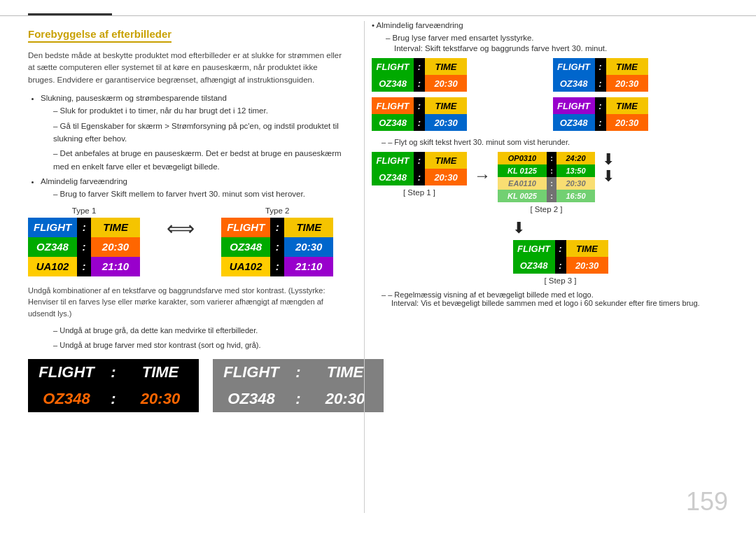 The height and width of the screenshot is (534, 756). I want to click on mb4-colon-h: :, so click(601, 106).